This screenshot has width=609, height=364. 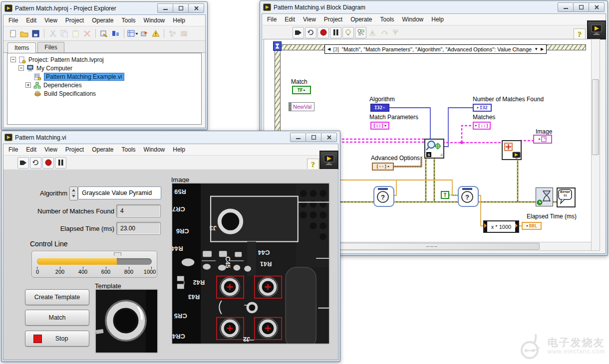 I want to click on tree-item-computer: My Computer, so click(x=104, y=68).